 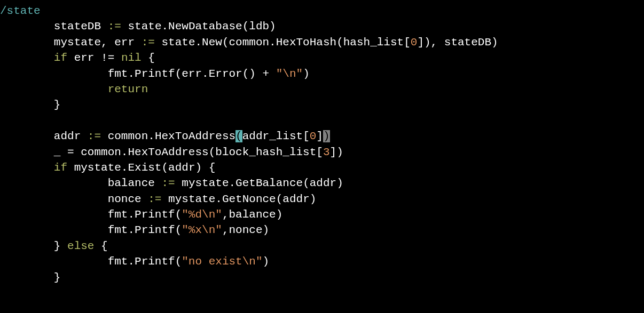 What do you see at coordinates (239, 137) in the screenshot?
I see `cursor-open-paren: (` at bounding box center [239, 137].